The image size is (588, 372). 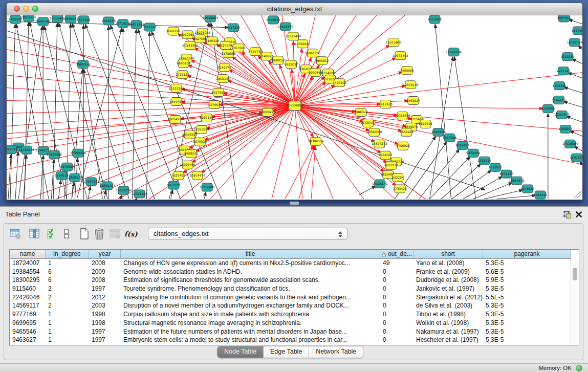 What do you see at coordinates (527, 254) in the screenshot?
I see `column-header-pagerank: pagerank` at bounding box center [527, 254].